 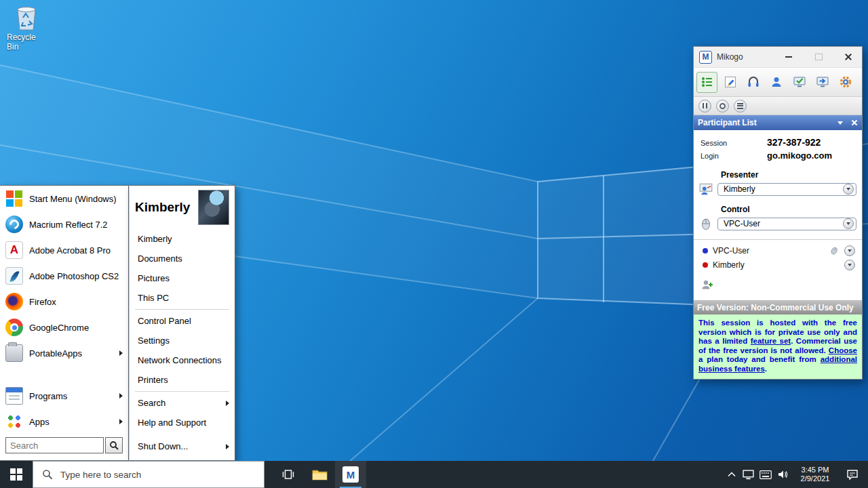 What do you see at coordinates (787, 190) in the screenshot?
I see `presenter-select: Kimberly` at bounding box center [787, 190].